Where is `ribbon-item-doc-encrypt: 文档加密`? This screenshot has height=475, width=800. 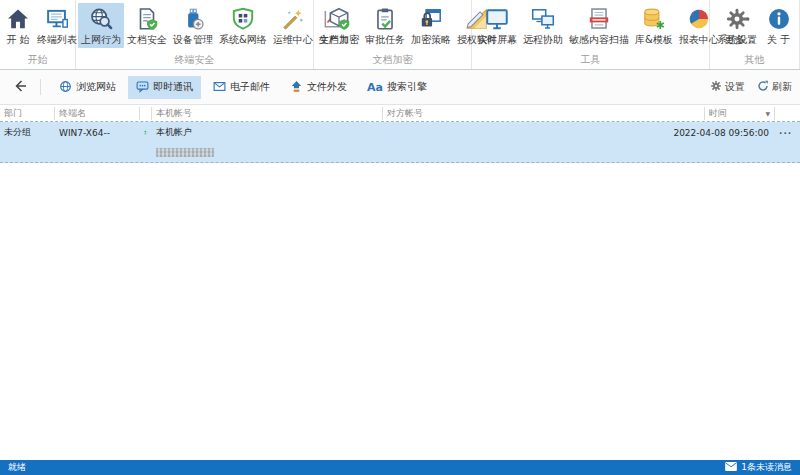 ribbon-item-doc-encrypt: 文档加密 is located at coordinates (339, 26).